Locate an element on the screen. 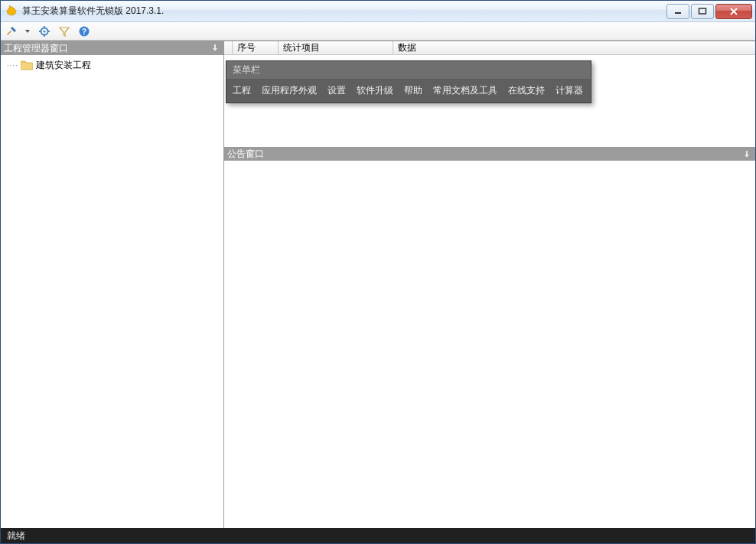 The height and width of the screenshot is (544, 756). menu-upgrade: 软件升级 is located at coordinates (375, 90).